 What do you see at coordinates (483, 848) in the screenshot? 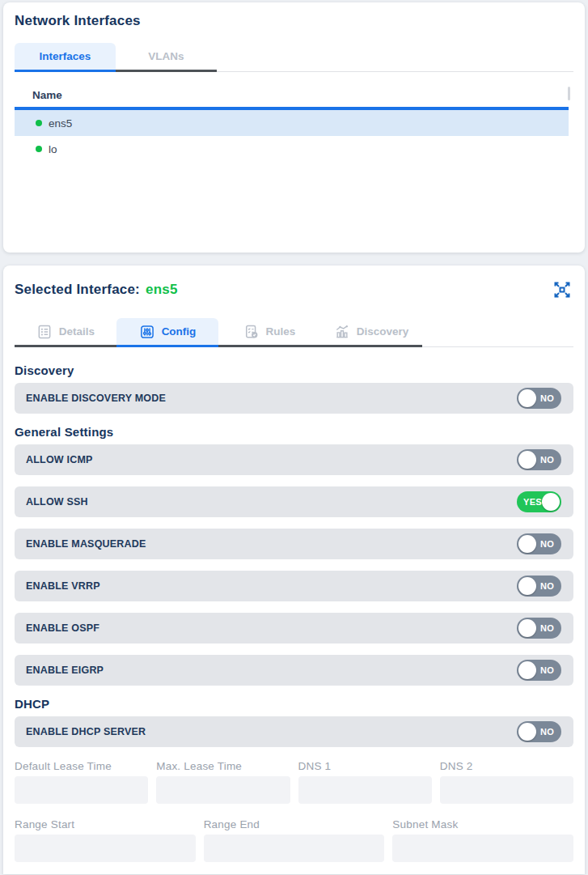
I see `subnet-mask-input` at bounding box center [483, 848].